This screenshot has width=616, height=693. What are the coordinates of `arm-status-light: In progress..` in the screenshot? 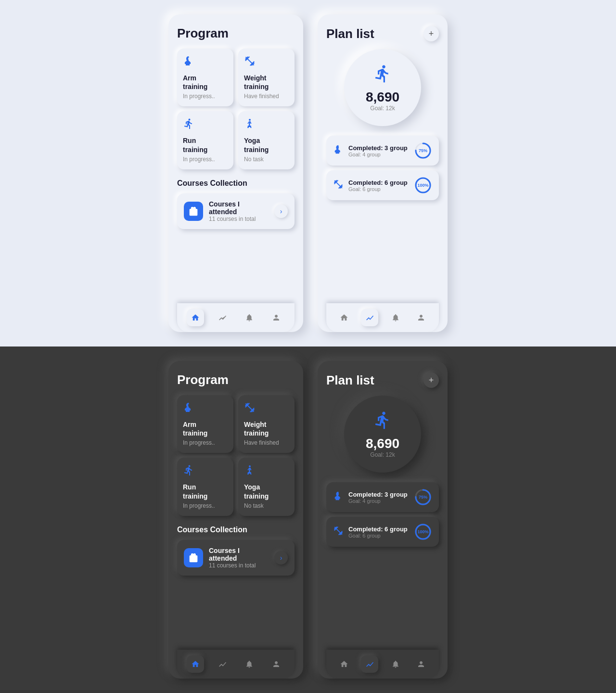 It's located at (205, 96).